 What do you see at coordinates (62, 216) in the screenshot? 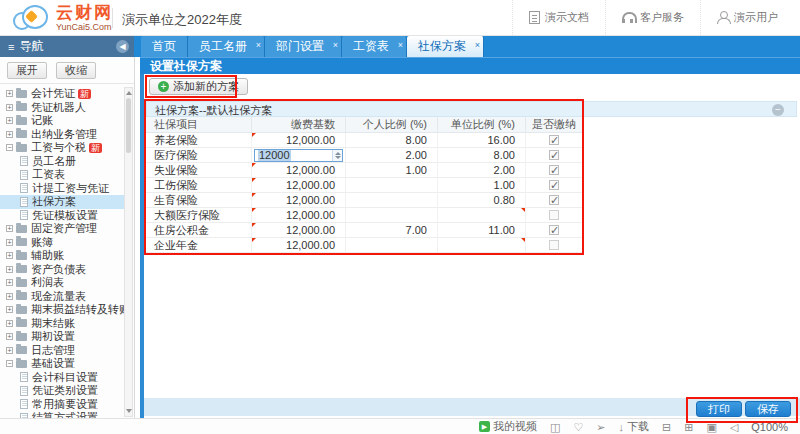
I see `sidebar-tree-item: 凭证模板设置` at bounding box center [62, 216].